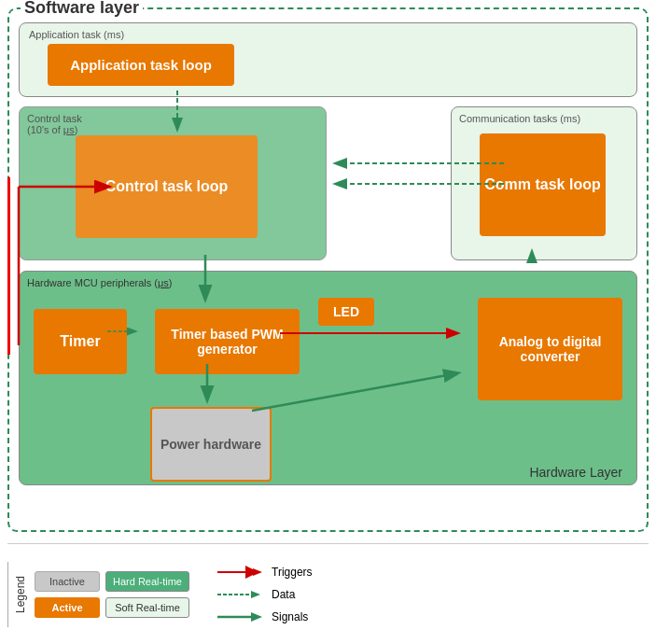 The height and width of the screenshot is (644, 656). Describe the element at coordinates (166, 187) in the screenshot. I see `control-task-block: Control task loop` at that location.